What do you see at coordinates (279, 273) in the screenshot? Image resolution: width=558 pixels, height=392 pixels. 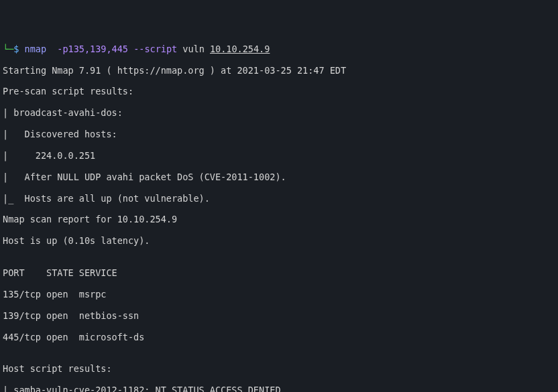 I see `out-port-header: PORT STATE SERVICE` at bounding box center [279, 273].